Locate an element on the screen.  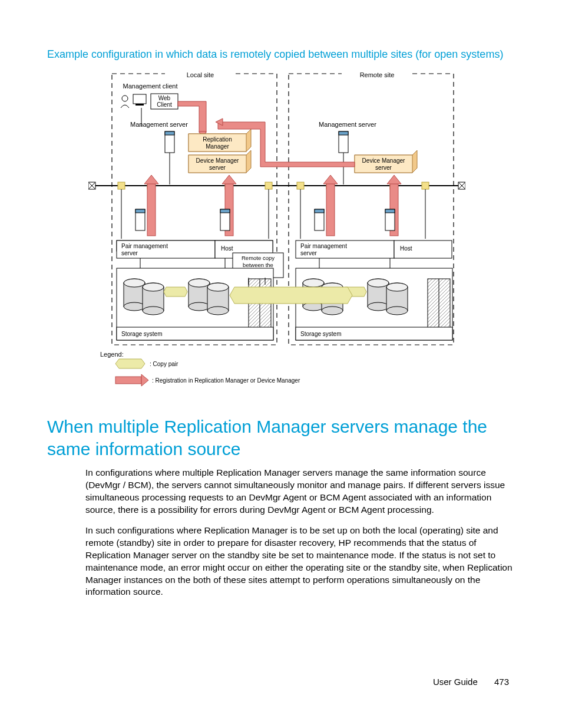
label-dev-mgr-r2: server is located at coordinates (384, 167).